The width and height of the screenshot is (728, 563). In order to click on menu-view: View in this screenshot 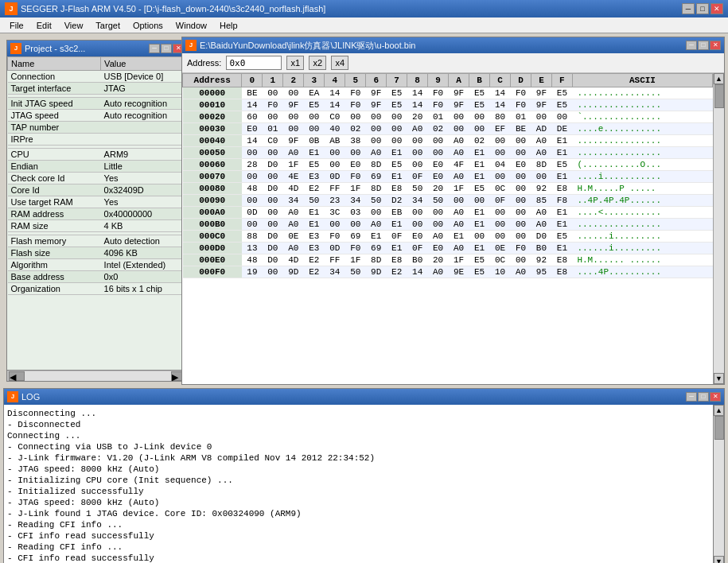, I will do `click(74, 25)`.